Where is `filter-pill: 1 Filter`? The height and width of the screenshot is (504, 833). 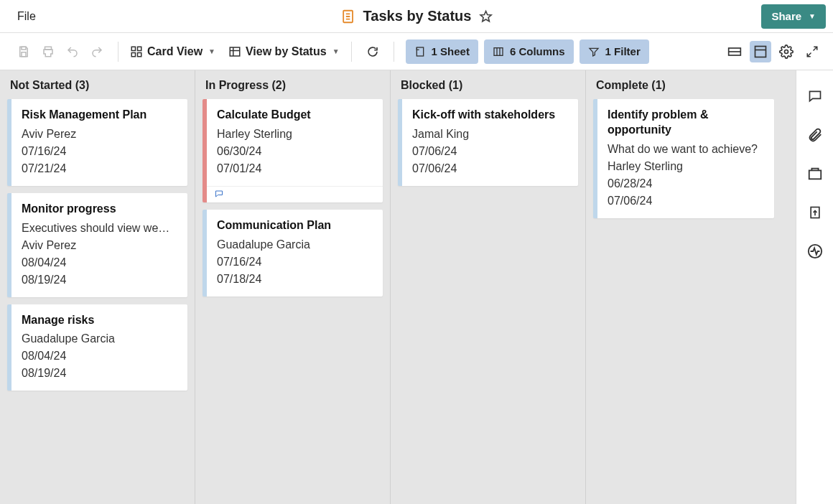 filter-pill: 1 Filter is located at coordinates (615, 52).